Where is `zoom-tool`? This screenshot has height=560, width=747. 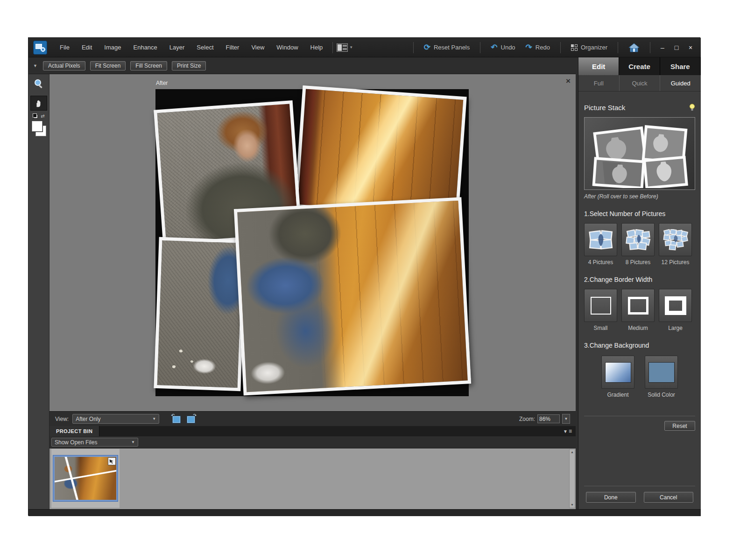 zoom-tool is located at coordinates (39, 85).